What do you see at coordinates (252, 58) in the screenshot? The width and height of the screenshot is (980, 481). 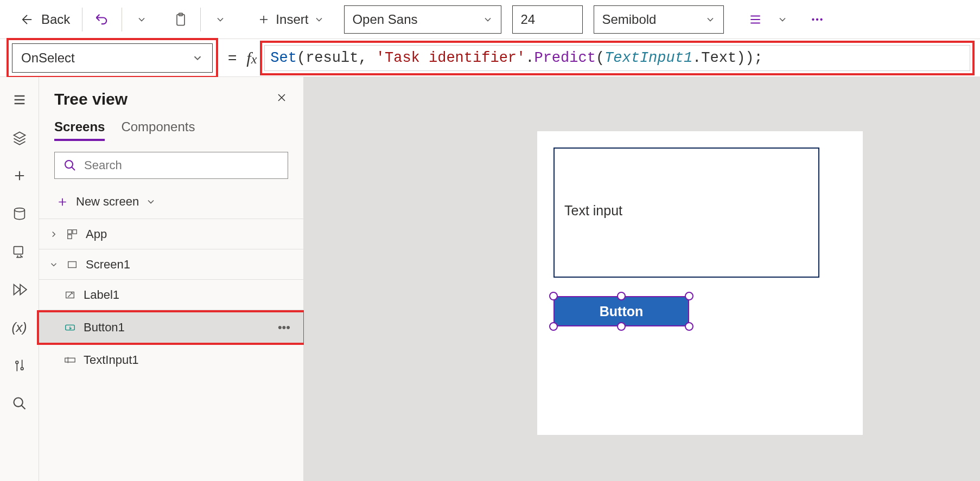 I see `fx-label: fx` at bounding box center [252, 58].